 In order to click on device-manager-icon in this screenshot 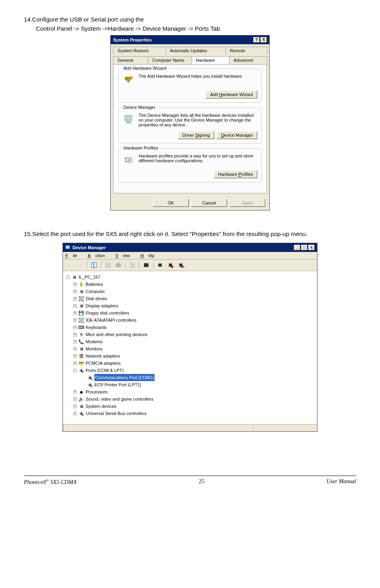, I will do `click(129, 119)`.